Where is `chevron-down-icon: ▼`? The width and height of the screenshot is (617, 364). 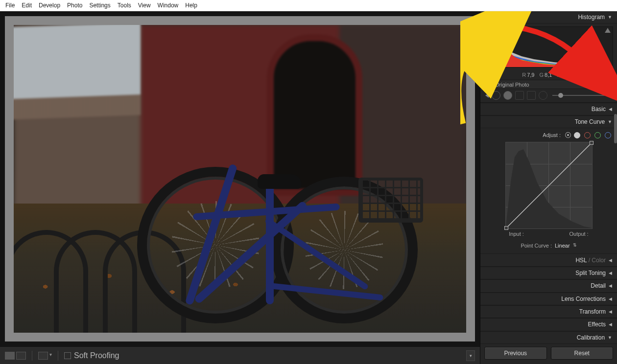 chevron-down-icon: ▼ is located at coordinates (610, 122).